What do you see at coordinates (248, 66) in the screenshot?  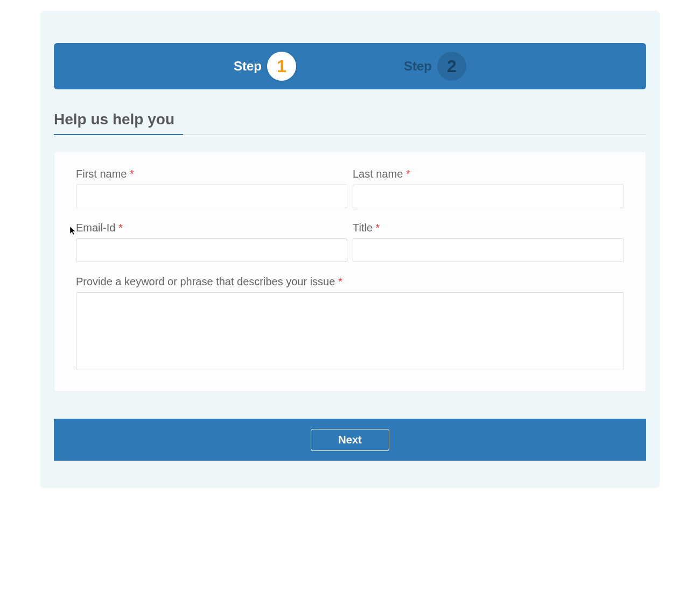 I see `step-1-label: Step` at bounding box center [248, 66].